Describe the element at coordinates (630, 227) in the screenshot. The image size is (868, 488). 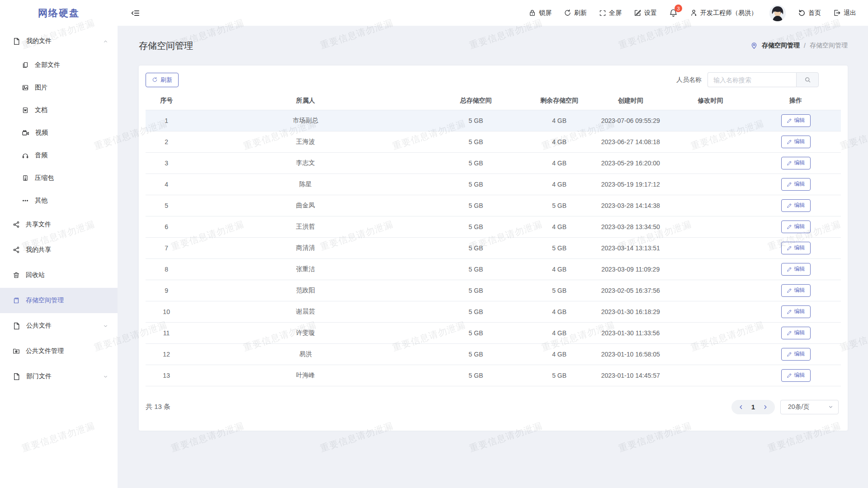
I see `cell-created-time: 2023-03-28 13:34:50` at that location.